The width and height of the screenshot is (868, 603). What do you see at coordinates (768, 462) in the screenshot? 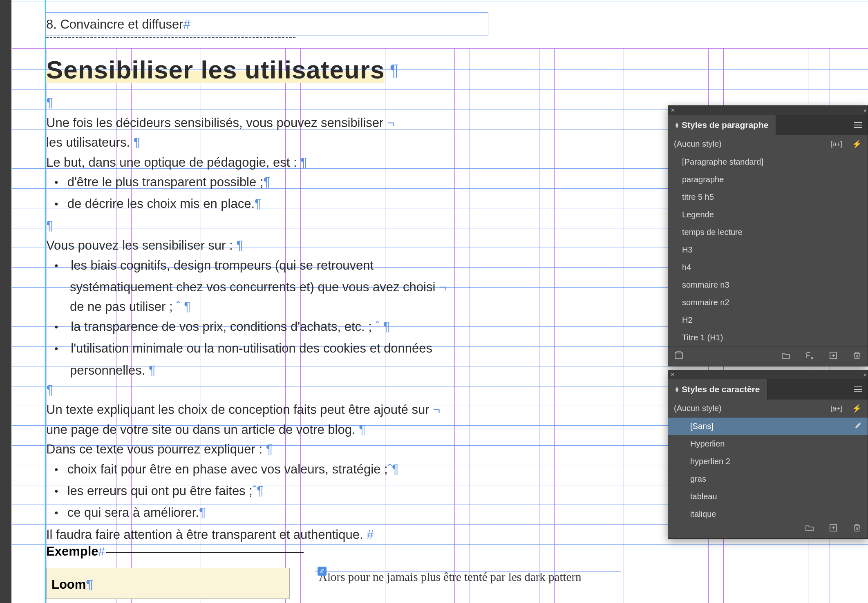
I see `style-item: hyperlien 2` at bounding box center [768, 462].